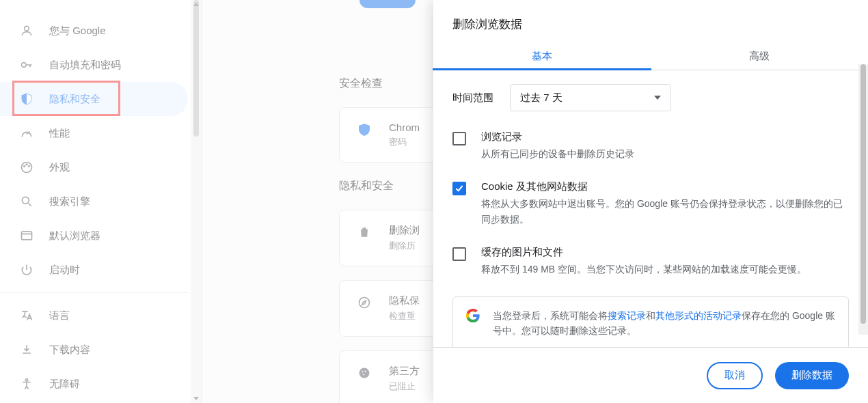 The width and height of the screenshot is (868, 403). I want to click on option-title: 浏览记录, so click(558, 137).